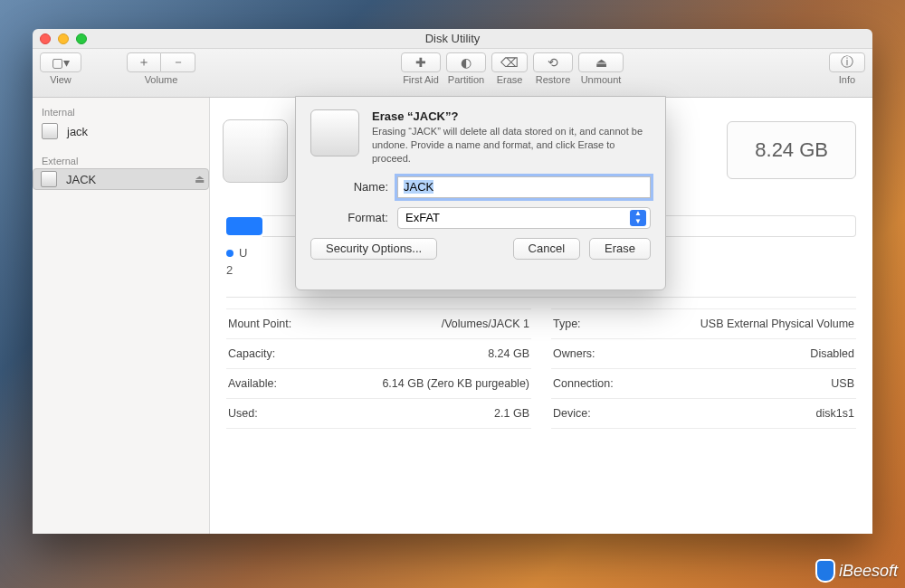  Describe the element at coordinates (61, 80) in the screenshot. I see `view-label: View` at that location.